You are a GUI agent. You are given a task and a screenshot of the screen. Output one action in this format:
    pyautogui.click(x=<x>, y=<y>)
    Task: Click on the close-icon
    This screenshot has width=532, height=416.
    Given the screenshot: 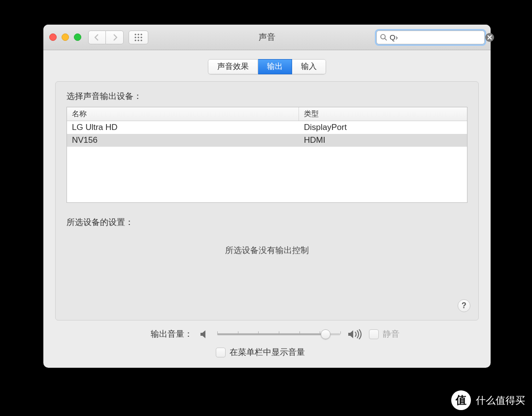 What is the action you would take?
    pyautogui.click(x=490, y=37)
    